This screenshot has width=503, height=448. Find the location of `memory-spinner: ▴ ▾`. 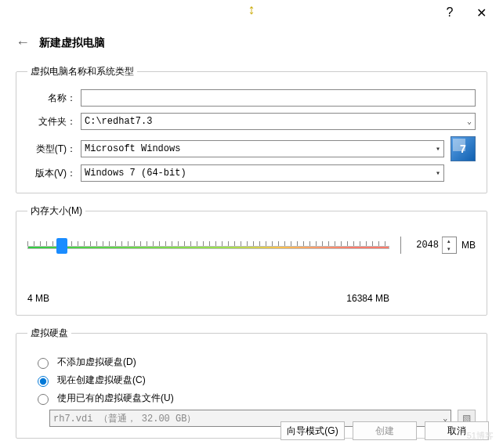

memory-spinner: ▴ ▾ is located at coordinates (429, 245).